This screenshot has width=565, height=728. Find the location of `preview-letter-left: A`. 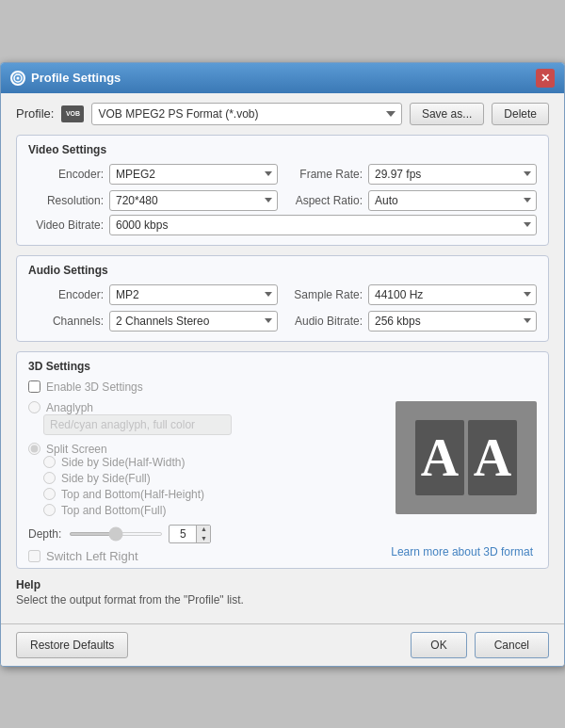

preview-letter-left: A is located at coordinates (440, 458).